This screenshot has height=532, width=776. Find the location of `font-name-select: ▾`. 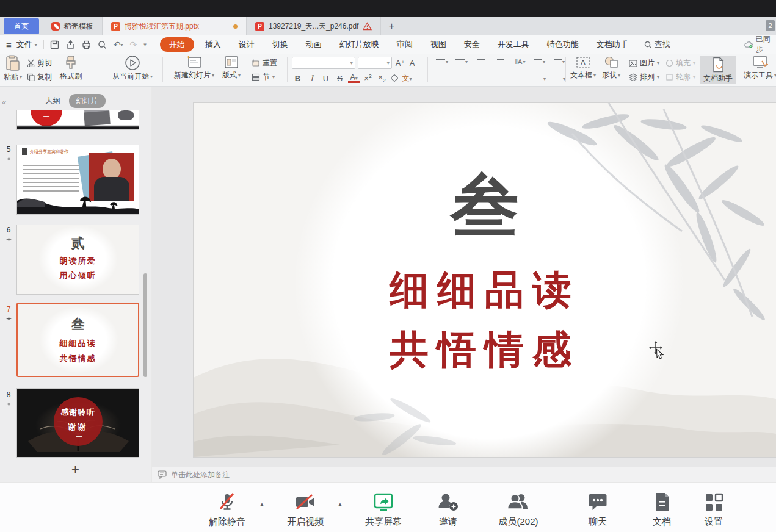

font-name-select: ▾ is located at coordinates (324, 63).